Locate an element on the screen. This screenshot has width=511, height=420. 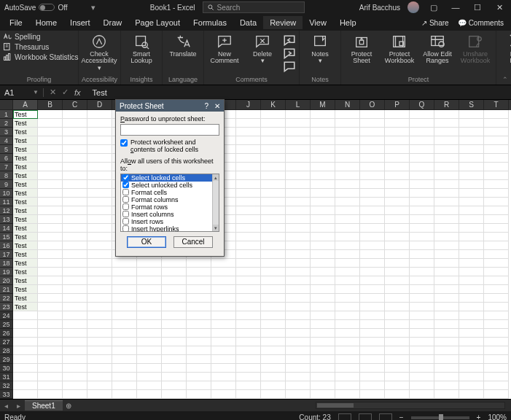
column-header: M is located at coordinates (323, 105).